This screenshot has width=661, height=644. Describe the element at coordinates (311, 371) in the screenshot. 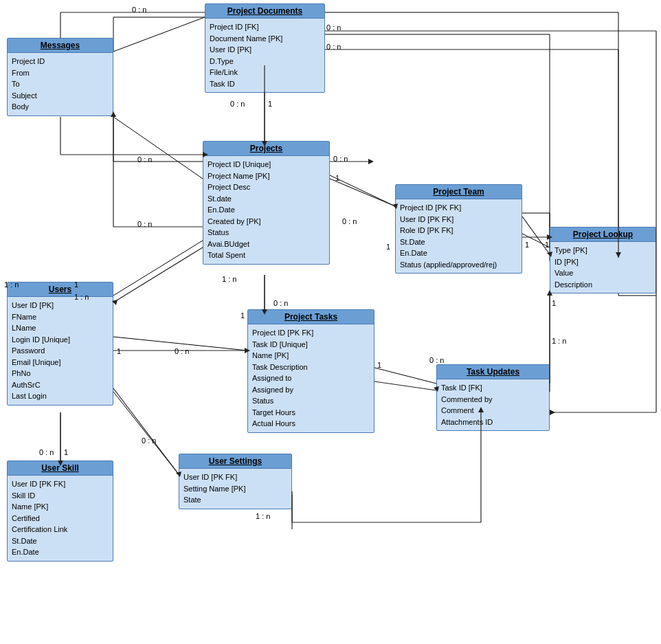

I see `entity-project-tasks: Project Tasks Project ID [PK FK] Task ID…` at that location.